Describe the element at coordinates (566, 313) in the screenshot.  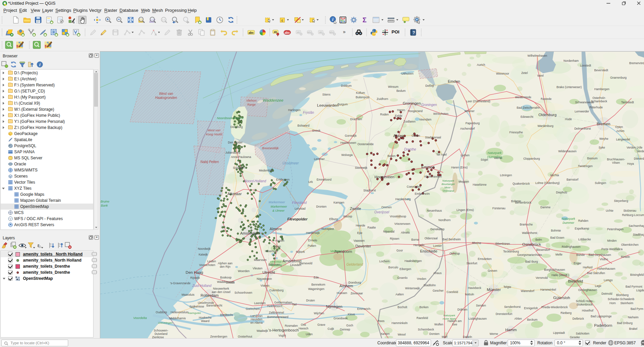
I see `svg-text: Rietberg` at that location.